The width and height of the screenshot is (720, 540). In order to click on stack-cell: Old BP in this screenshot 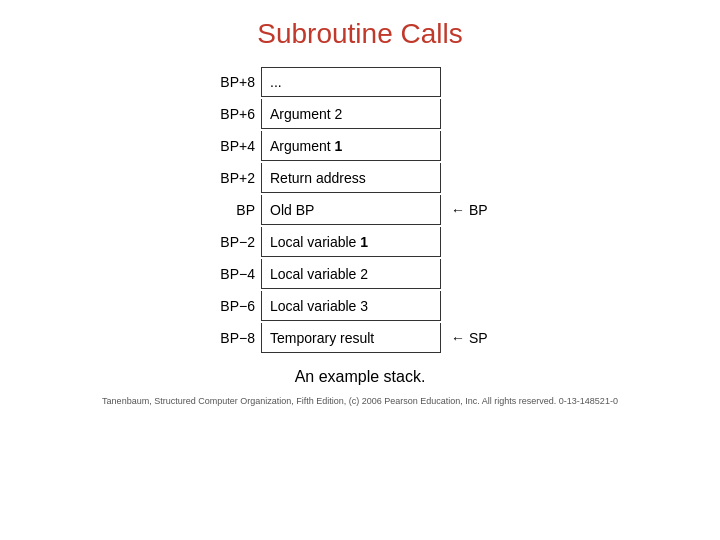, I will do `click(351, 210)`.